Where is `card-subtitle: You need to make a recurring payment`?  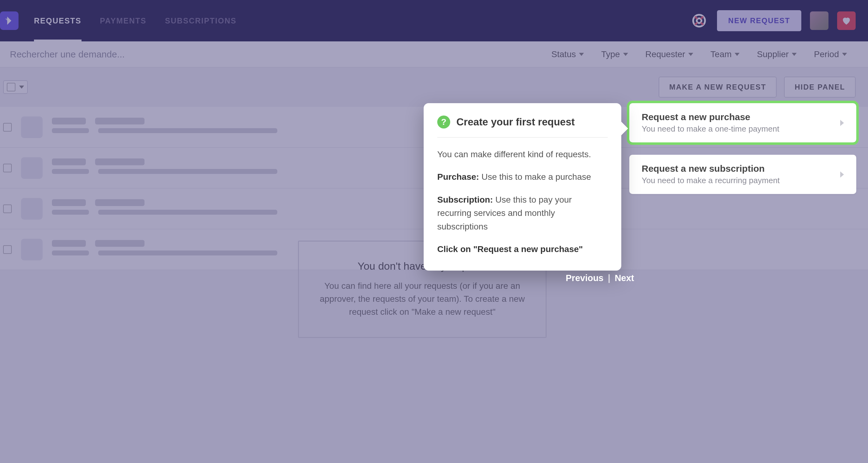
card-subtitle: You need to make a recurring payment is located at coordinates (737, 181).